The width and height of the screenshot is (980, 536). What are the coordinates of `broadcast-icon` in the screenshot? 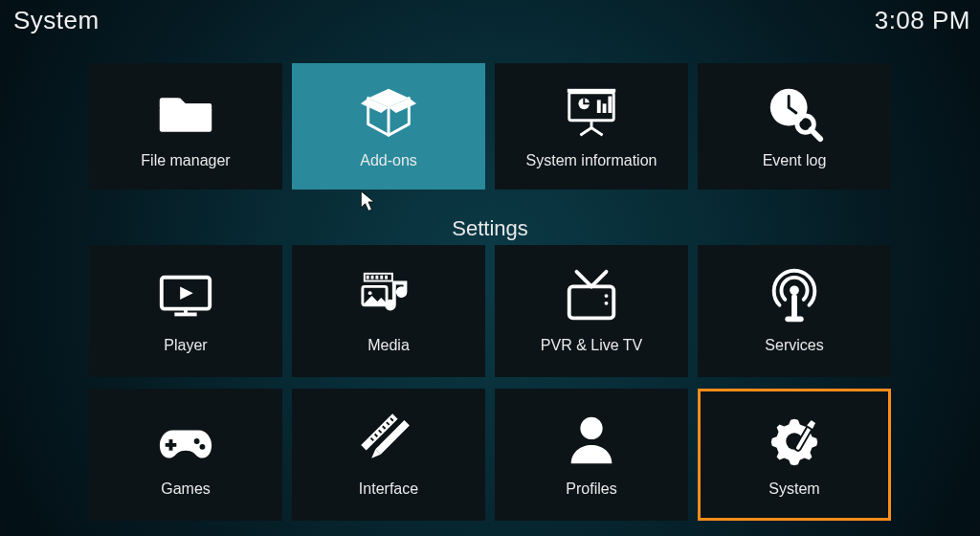 It's located at (794, 298).